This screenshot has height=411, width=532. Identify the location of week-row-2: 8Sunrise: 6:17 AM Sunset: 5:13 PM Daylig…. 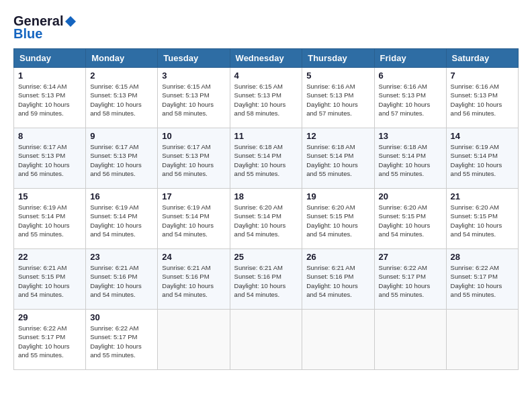
(266, 158).